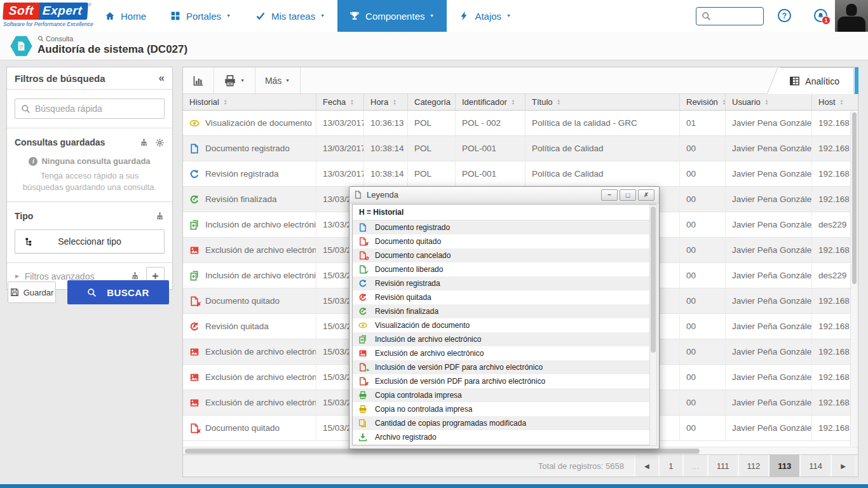  What do you see at coordinates (432, 102) in the screenshot?
I see `column-header-categoria: Categoría` at bounding box center [432, 102].